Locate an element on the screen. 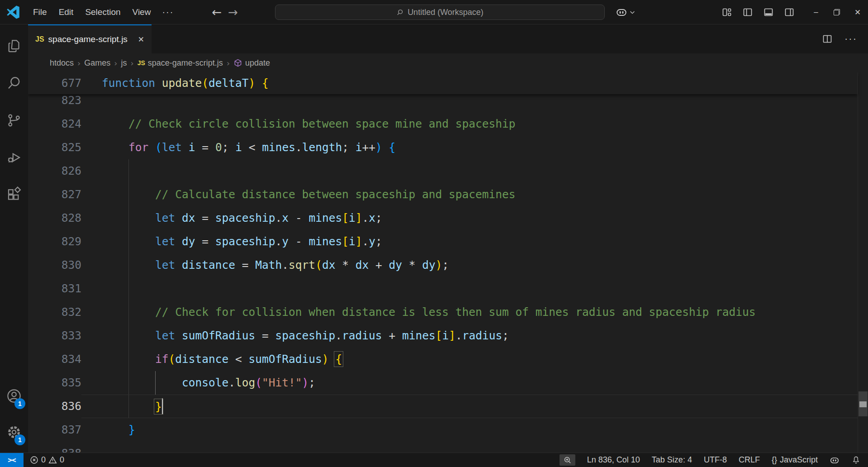 The width and height of the screenshot is (868, 467). sidebar-item-source-control is located at coordinates (14, 120).